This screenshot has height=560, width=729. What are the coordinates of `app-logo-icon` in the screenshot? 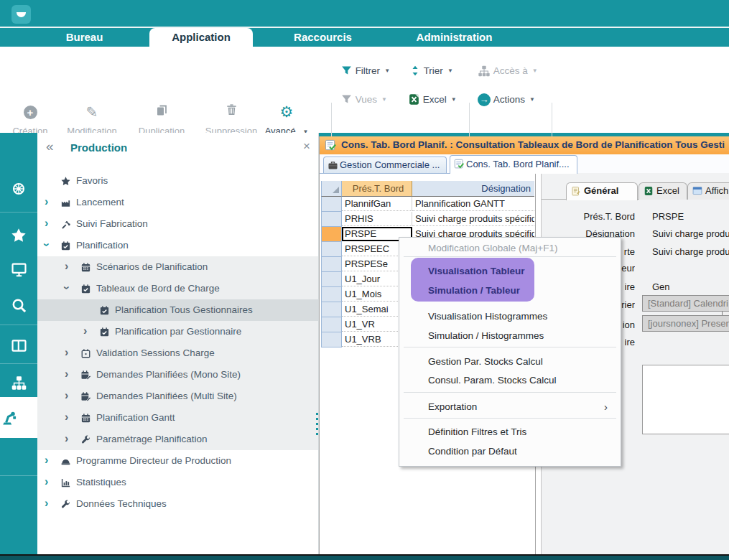 It's located at (22, 14).